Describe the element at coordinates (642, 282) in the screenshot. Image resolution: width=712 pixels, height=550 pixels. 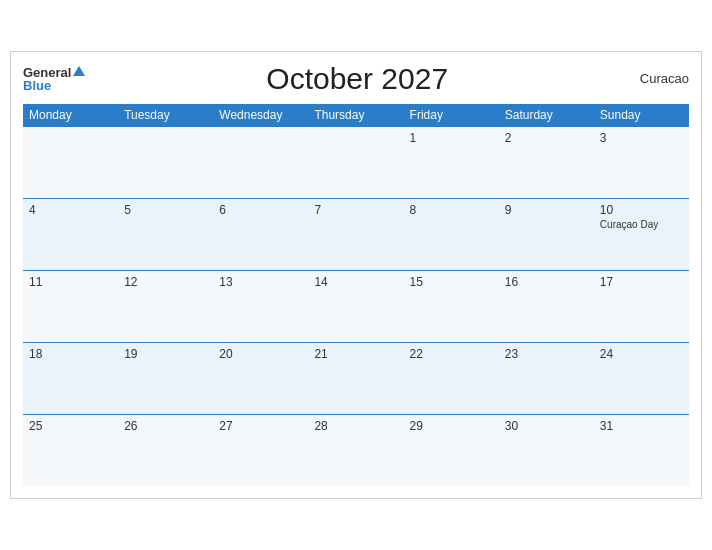
I see `day-number: 17` at that location.